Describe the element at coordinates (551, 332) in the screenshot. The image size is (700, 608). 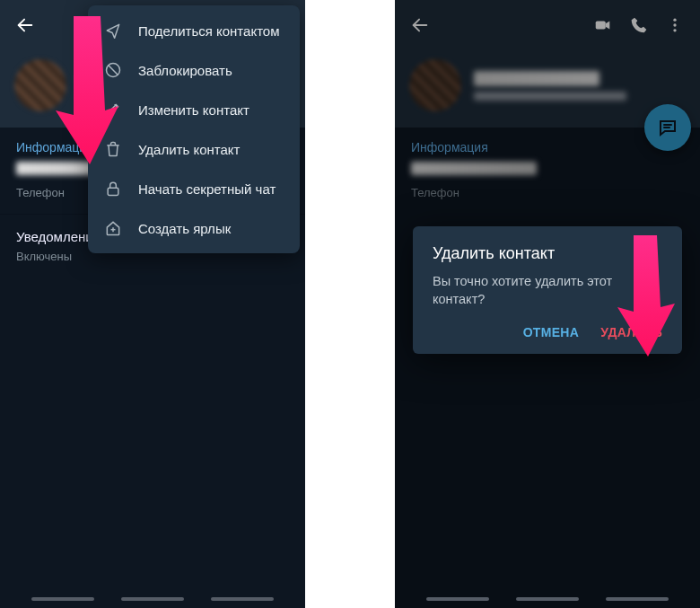
I see `cancel-button: ОТМЕНА` at that location.